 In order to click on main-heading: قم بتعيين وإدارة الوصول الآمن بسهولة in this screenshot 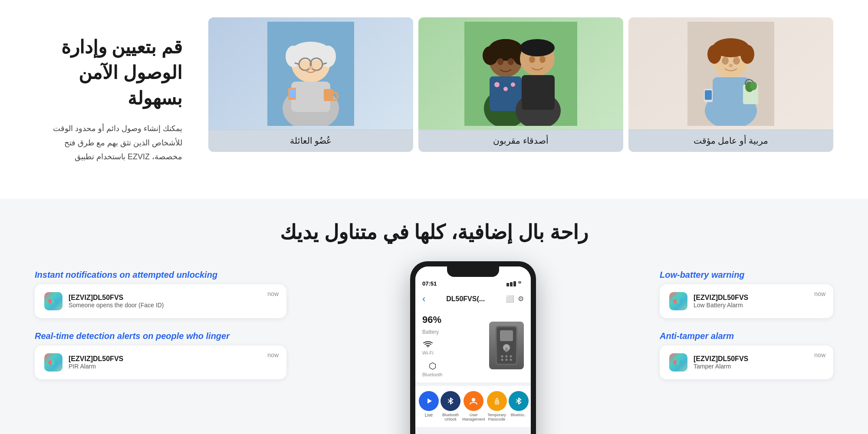, I will do `click(108, 73)`.